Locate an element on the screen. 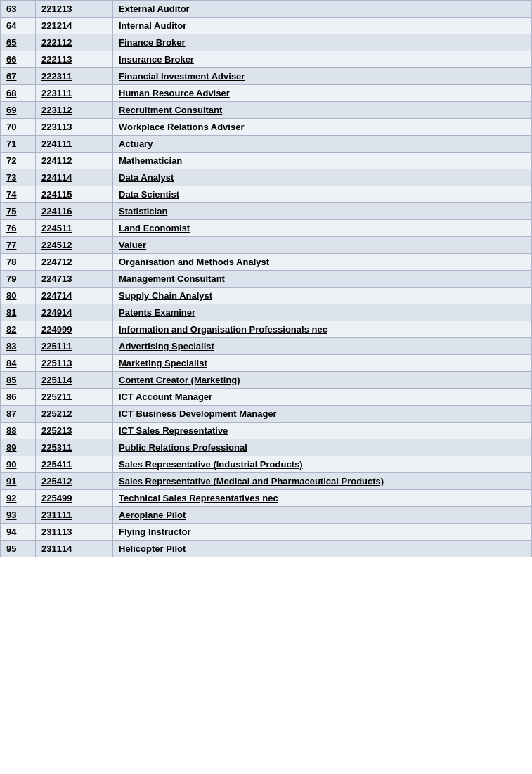 The height and width of the screenshot is (774, 532). row-number: 89 is located at coordinates (18, 448).